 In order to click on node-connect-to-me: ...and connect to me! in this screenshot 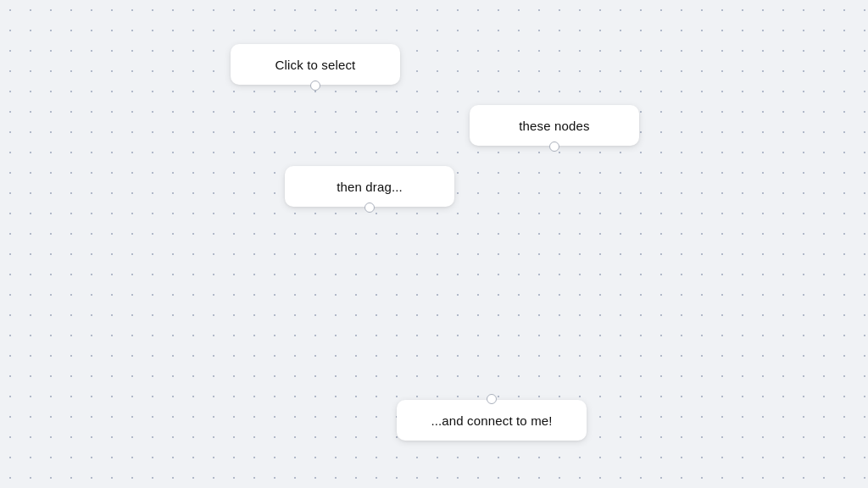, I will do `click(492, 420)`.